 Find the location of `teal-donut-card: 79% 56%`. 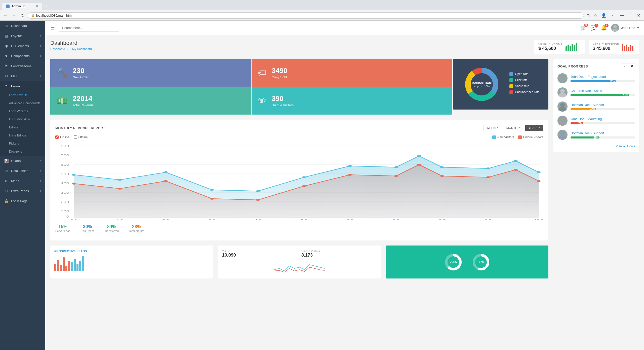

teal-donut-card: 79% 56% is located at coordinates (467, 262).